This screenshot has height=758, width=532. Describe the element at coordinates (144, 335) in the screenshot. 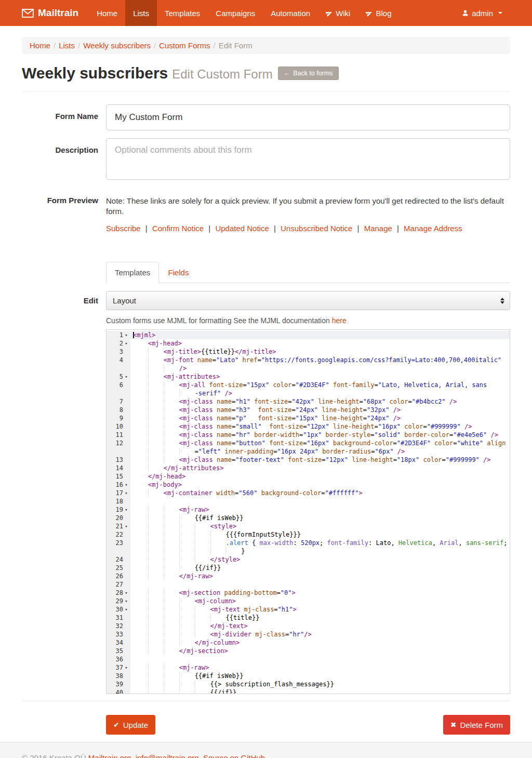

I see `token-t: <mjml>` at that location.